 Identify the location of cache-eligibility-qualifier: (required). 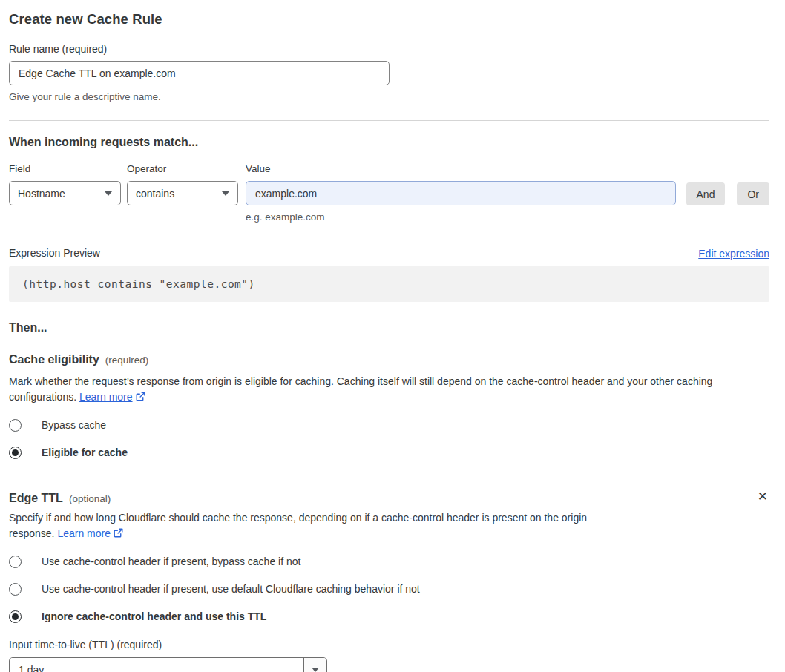
(128, 360).